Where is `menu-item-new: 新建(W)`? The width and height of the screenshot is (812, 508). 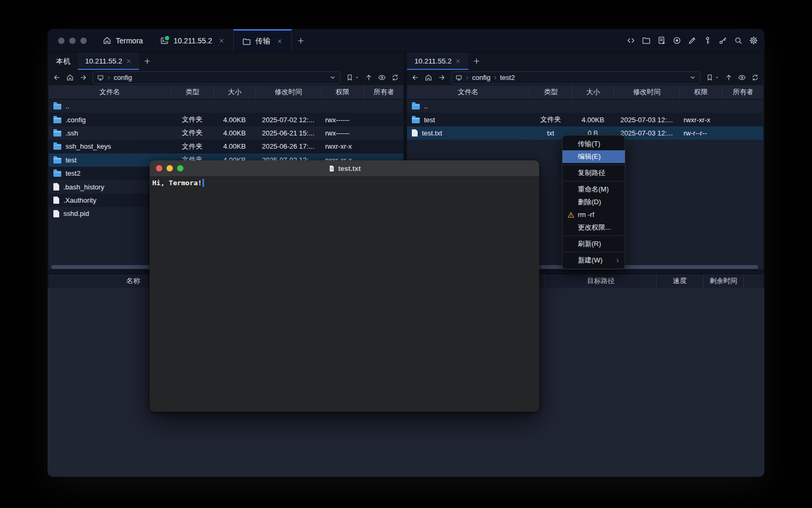
menu-item-new: 新建(W) is located at coordinates (594, 260).